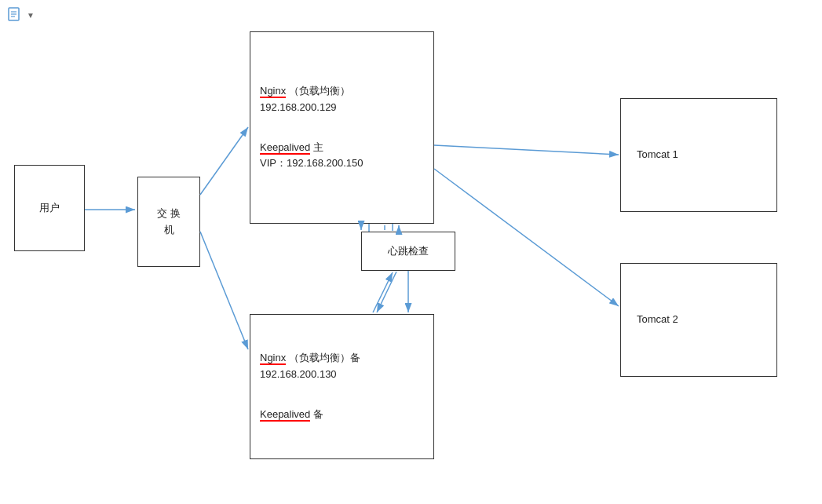 The image size is (822, 504). What do you see at coordinates (342, 415) in the screenshot?
I see `nginx-backup-line4: Keepalived 备` at bounding box center [342, 415].